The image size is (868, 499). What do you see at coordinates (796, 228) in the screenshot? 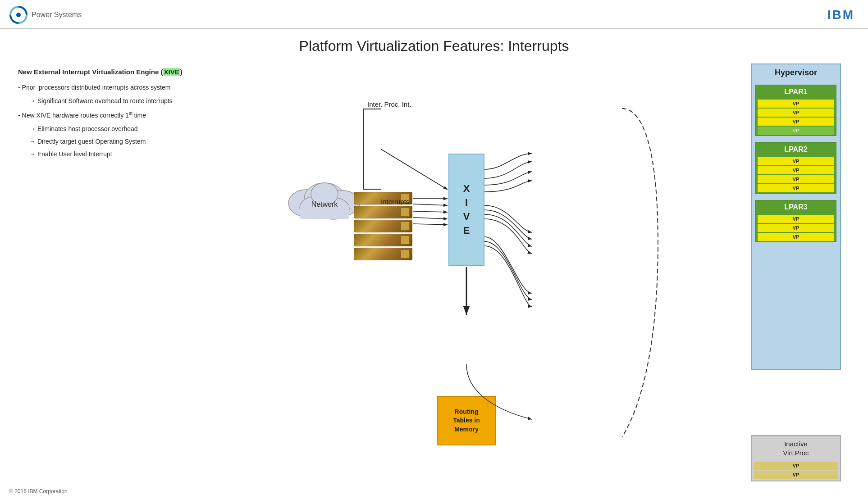
I see `lpar3-vp2: VP` at bounding box center [796, 228].